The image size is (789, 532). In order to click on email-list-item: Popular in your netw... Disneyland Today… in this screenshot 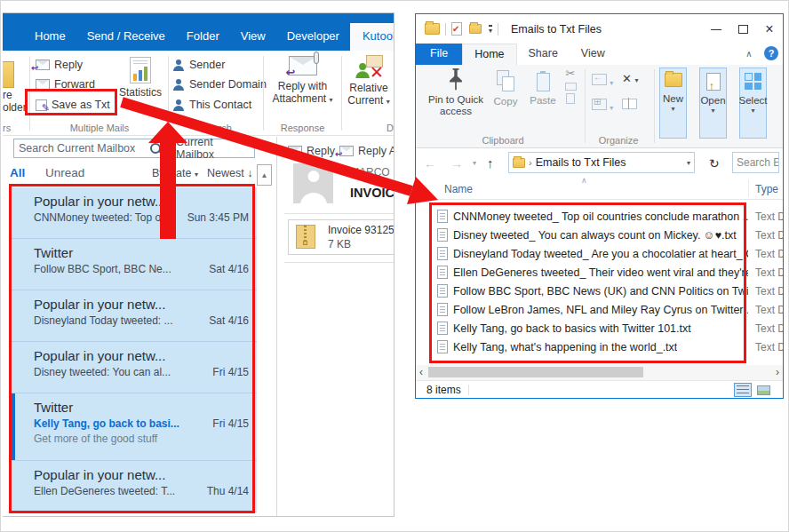, I will do `click(134, 316)`.